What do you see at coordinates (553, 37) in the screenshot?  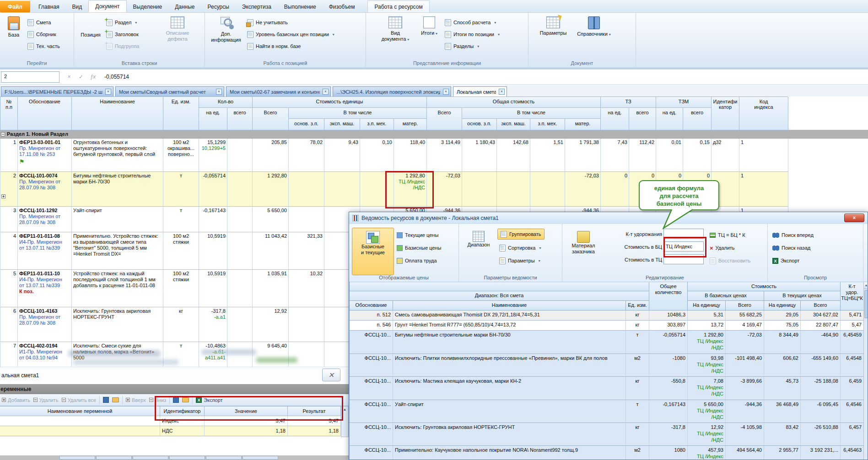 I see `parameters-button: Параметры` at bounding box center [553, 37].